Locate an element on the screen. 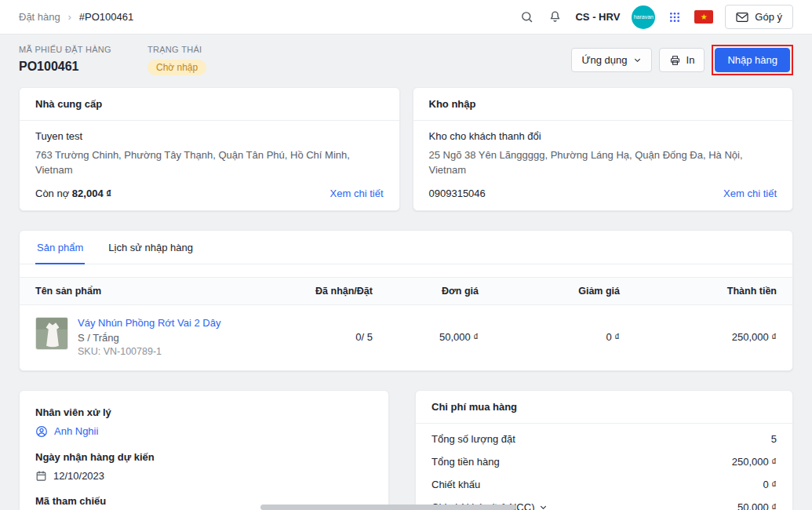 The image size is (812, 510). products-tabs: Sản phẩm Lịch sử nhập hàng is located at coordinates (406, 248).